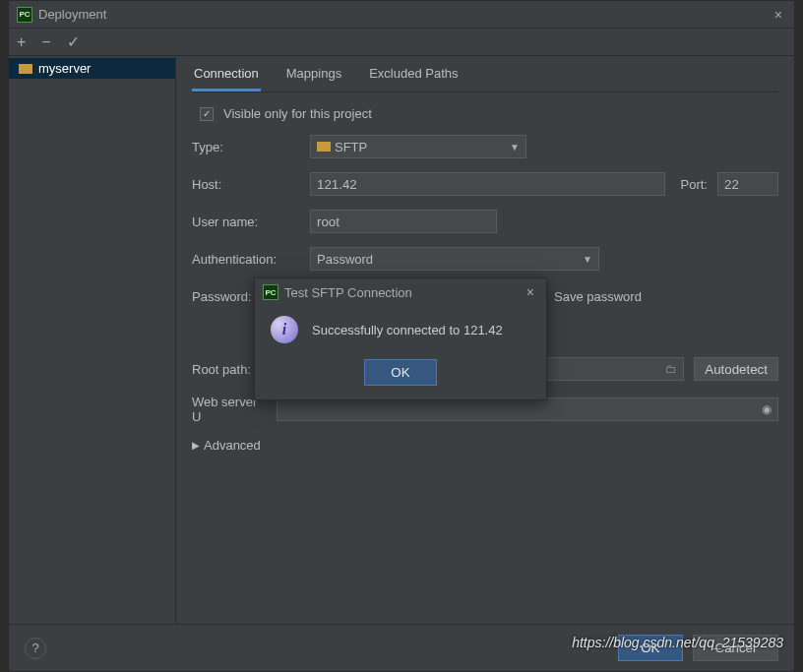  I want to click on host-row: Host: Port:, so click(485, 184).